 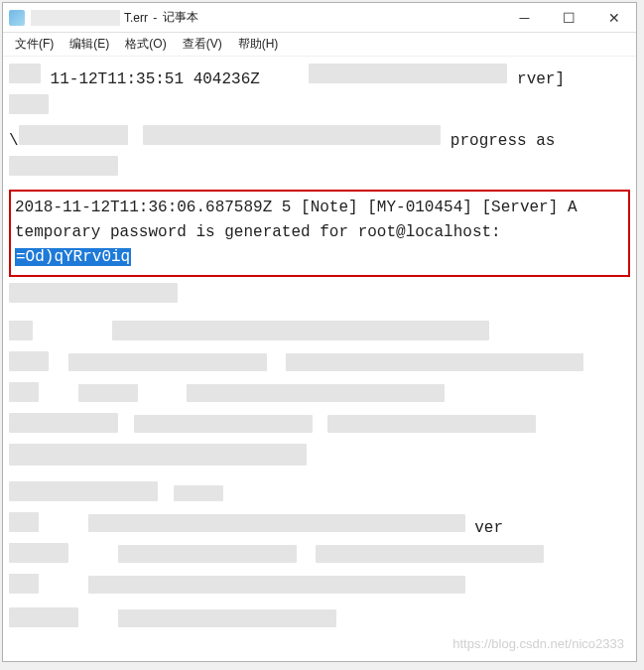 I want to click on watermark: https://blog.csdn.net/nico2333, so click(x=538, y=644).